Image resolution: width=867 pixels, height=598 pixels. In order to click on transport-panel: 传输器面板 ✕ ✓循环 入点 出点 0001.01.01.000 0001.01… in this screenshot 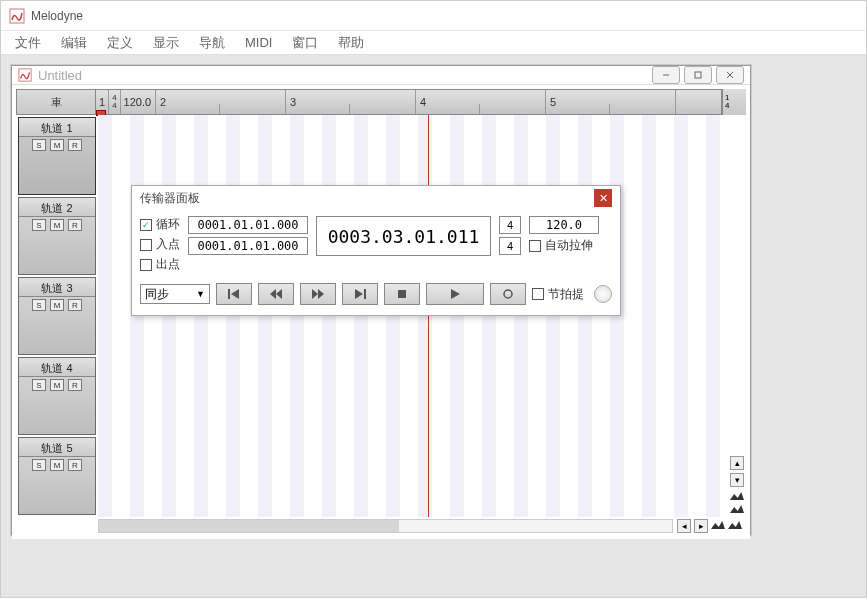, I will do `click(376, 250)`.